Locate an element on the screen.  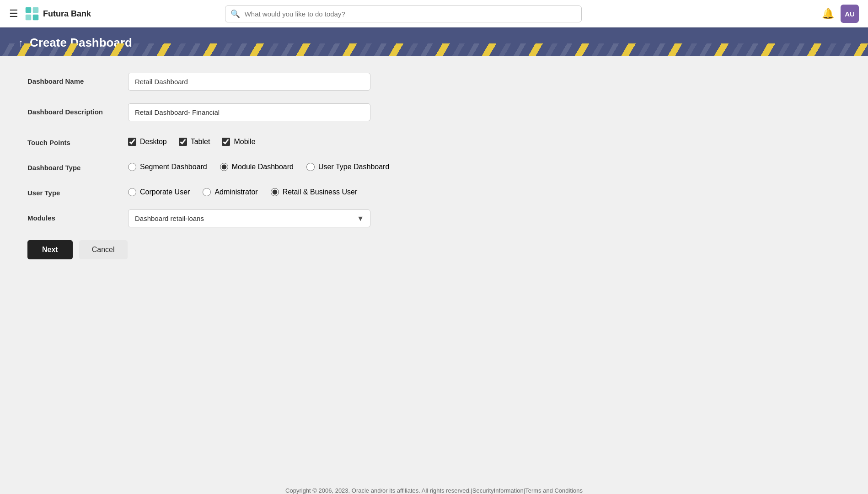
modules-select-wrapper: Dashboard retail-loans Dashboard corpora… is located at coordinates (249, 219).